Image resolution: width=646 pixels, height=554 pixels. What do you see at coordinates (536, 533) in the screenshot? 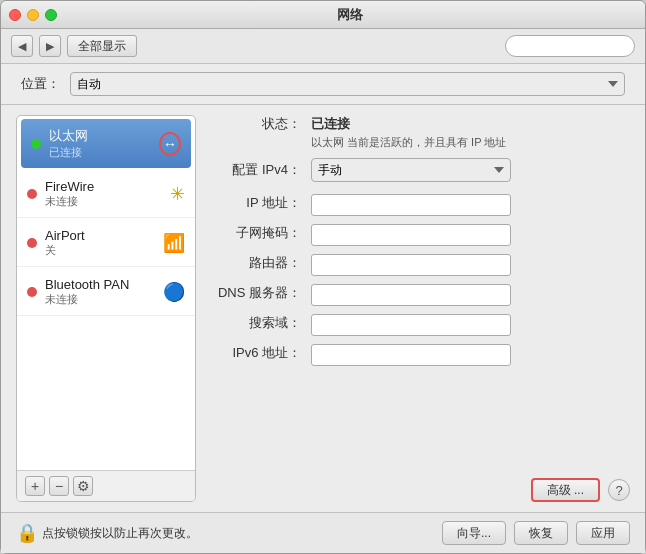
I see `bottom-buttons: 向导... 恢复 应用` at bounding box center [536, 533].